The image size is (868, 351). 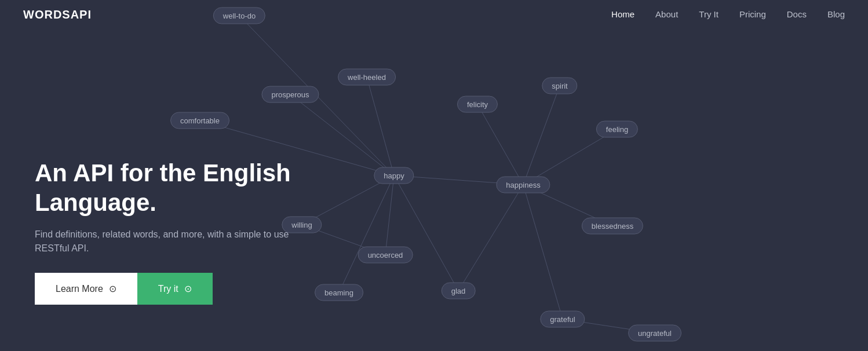 I want to click on word-node-comfortable: comfortable, so click(x=200, y=120).